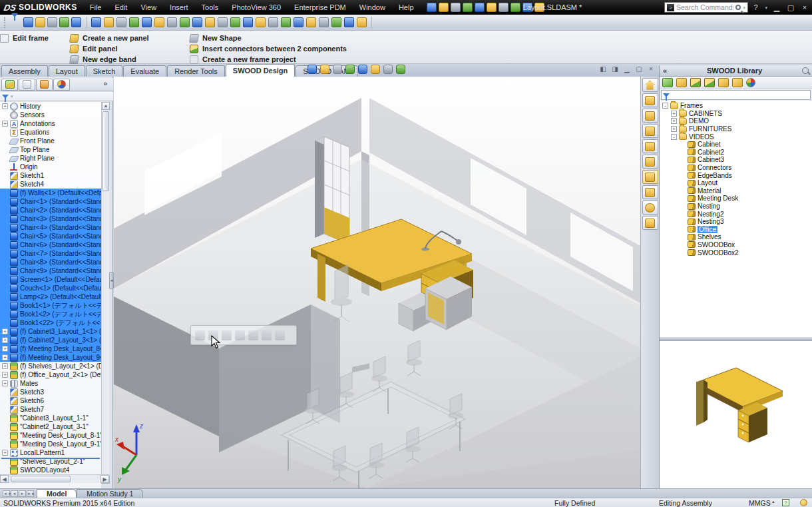  Describe the element at coordinates (373, 7) in the screenshot. I see `menu-item: Window` at that location.